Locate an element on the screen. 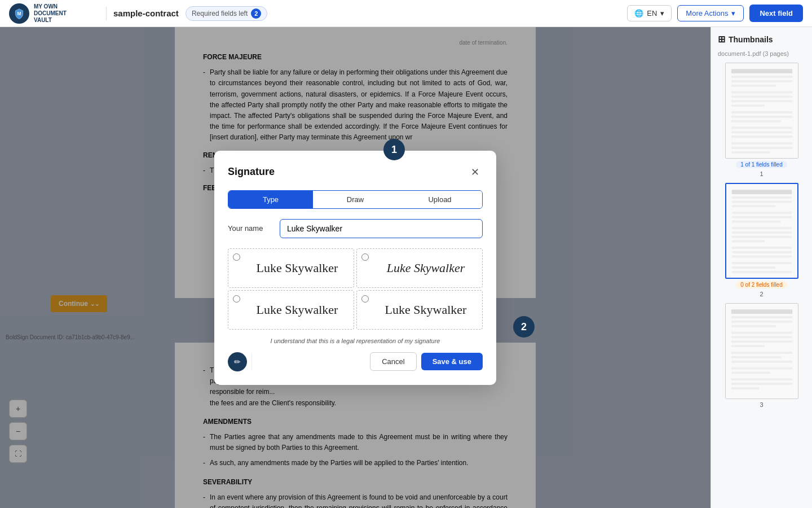 The height and width of the screenshot is (508, 812). thumb-badge-1: 1 of 1 fields filled is located at coordinates (761, 165).